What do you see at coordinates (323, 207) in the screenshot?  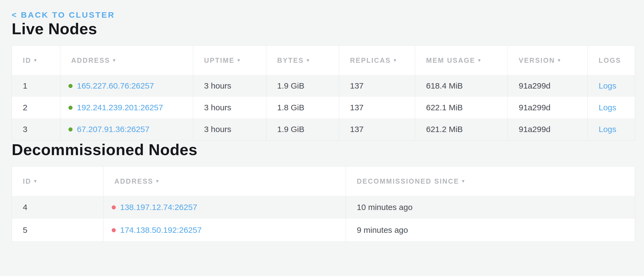 I see `table-row-node-4: 4 138.197.12.74:26257 10 minutes ago` at bounding box center [323, 207].